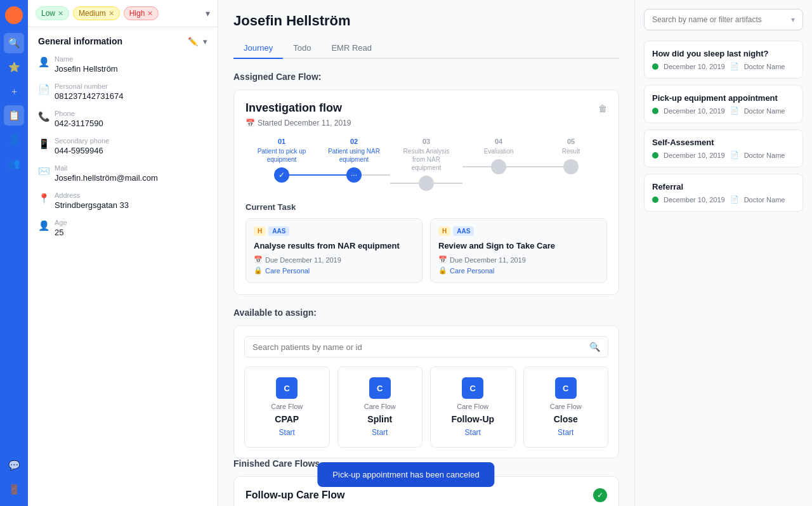 This screenshot has width=812, height=506. I want to click on patients-search-input, so click(421, 347).